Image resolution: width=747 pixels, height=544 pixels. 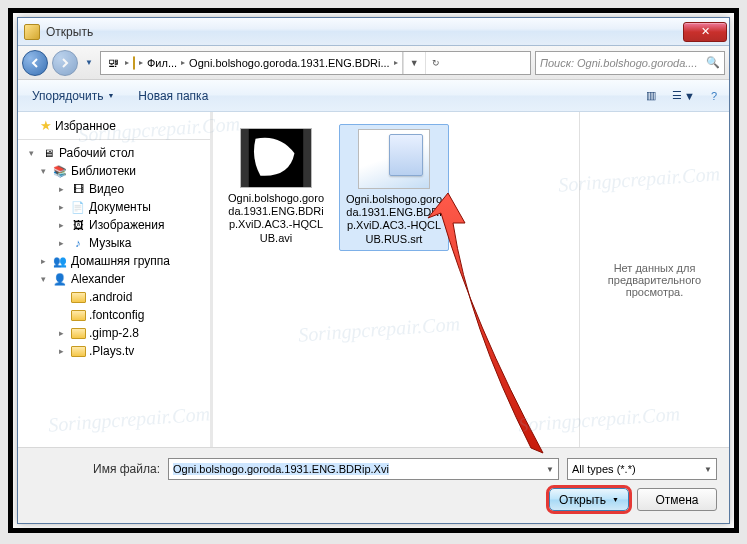 I want to click on arrow-right-icon, so click(x=65, y=63).